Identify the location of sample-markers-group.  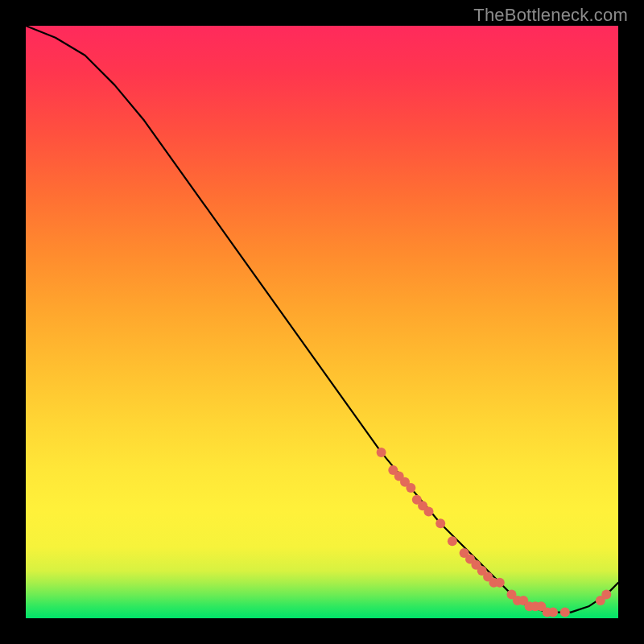
(494, 533).